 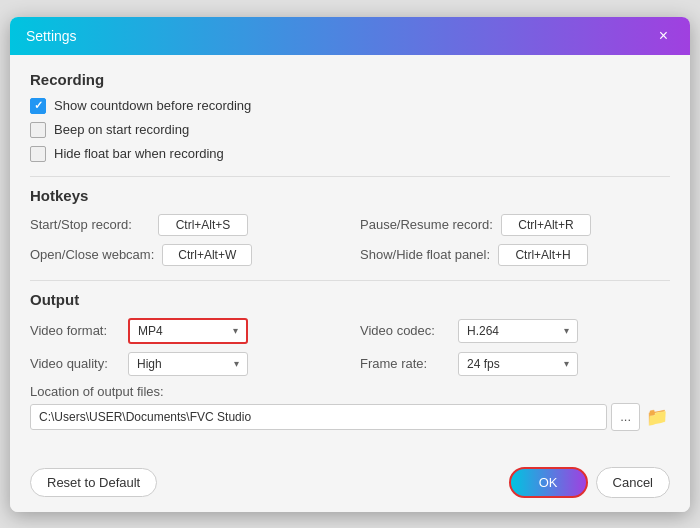 I want to click on checkbox-row-1: Show countdown before recording, so click(x=350, y=106).